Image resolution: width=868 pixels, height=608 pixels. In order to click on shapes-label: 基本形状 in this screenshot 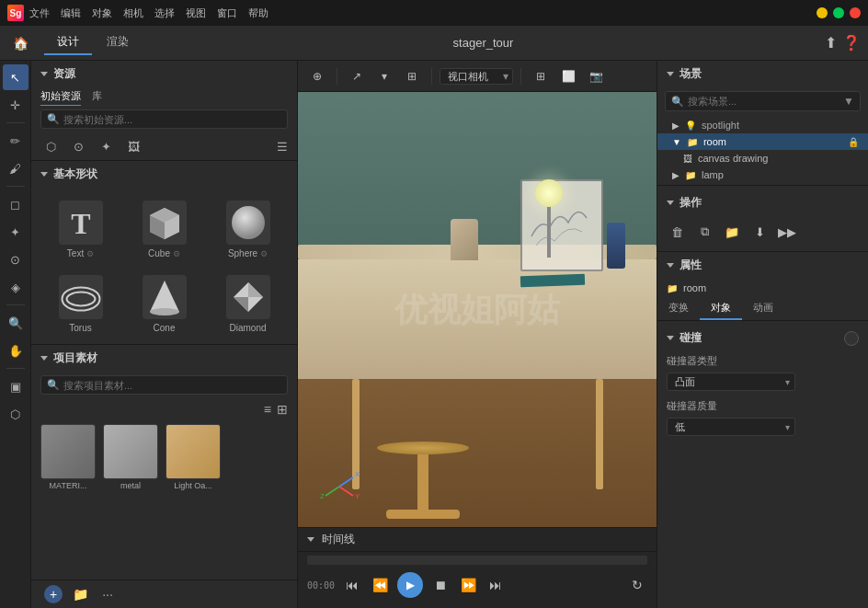, I will do `click(75, 175)`.